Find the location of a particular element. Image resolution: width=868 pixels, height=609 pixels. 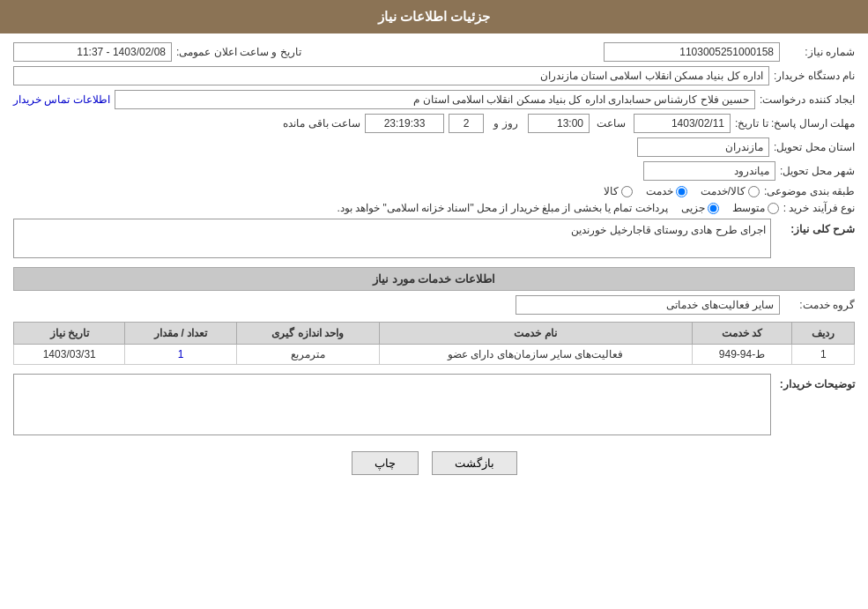

field-grooh: سایر فعالیت‌های خدماتی is located at coordinates (648, 305).